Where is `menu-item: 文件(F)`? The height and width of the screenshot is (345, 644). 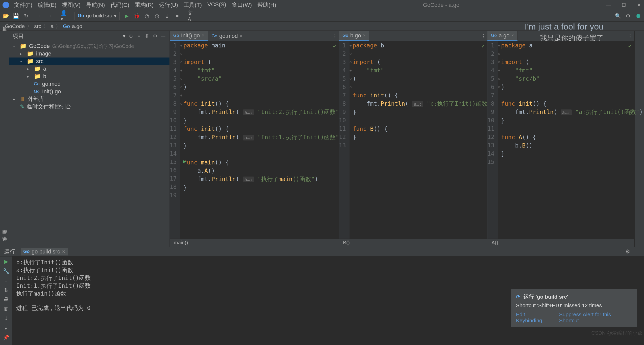 menu-item: 文件(F) is located at coordinates (23, 5).